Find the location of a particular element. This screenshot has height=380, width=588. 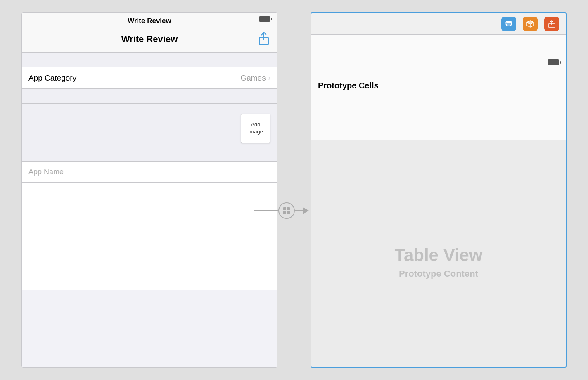

segue-circle is located at coordinates (287, 211).